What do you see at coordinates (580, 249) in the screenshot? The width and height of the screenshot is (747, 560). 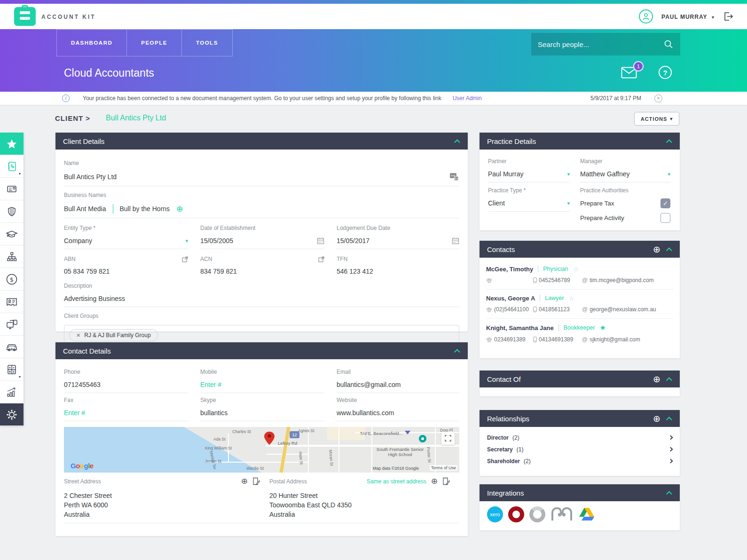 I see `contacts-header: Contacts ⊕` at bounding box center [580, 249].